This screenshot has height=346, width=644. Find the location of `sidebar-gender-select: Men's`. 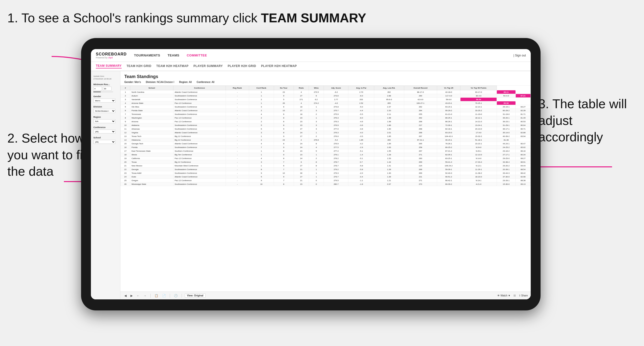

sidebar-gender-select: Men's is located at coordinates (104, 101).